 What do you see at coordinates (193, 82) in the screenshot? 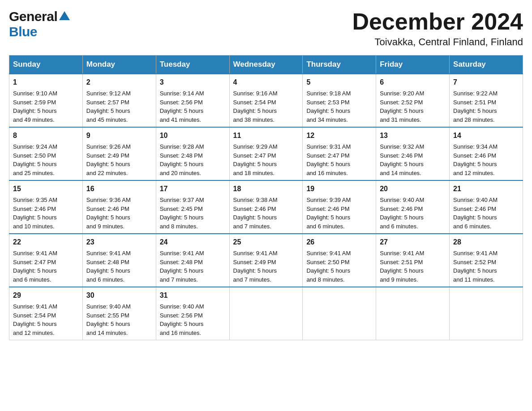
I see `day-number: 3` at bounding box center [193, 82].